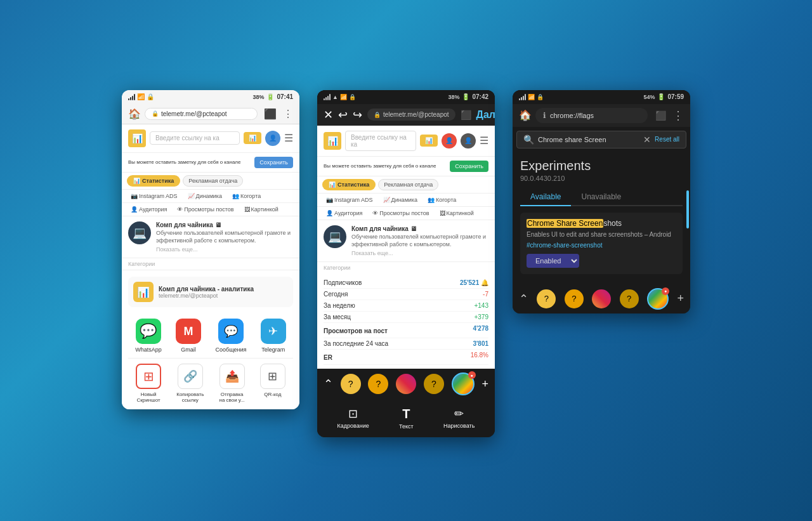 This screenshot has width=812, height=521. I want to click on save-btn-2: Сохранить, so click(469, 166).